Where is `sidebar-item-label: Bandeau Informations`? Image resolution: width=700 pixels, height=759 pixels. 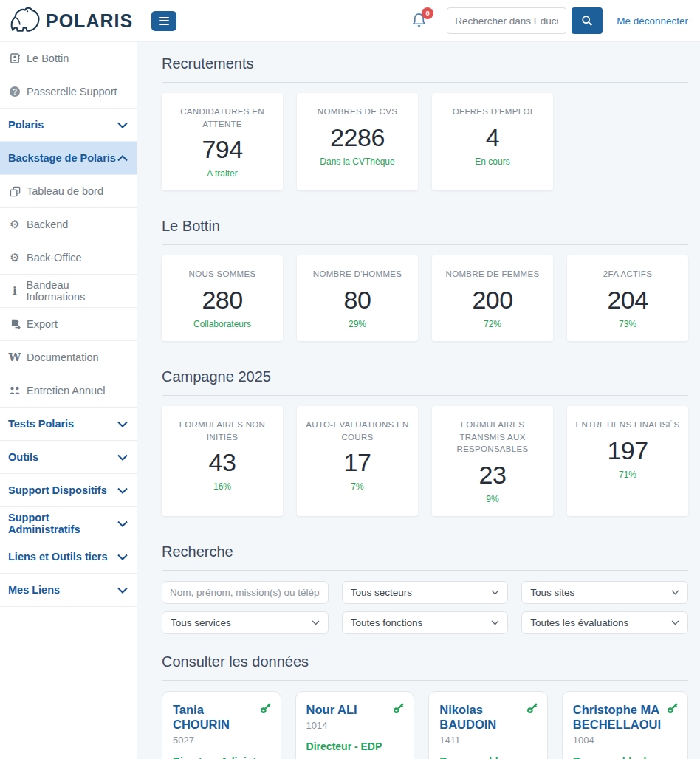 sidebar-item-label: Bandeau Informations is located at coordinates (77, 291).